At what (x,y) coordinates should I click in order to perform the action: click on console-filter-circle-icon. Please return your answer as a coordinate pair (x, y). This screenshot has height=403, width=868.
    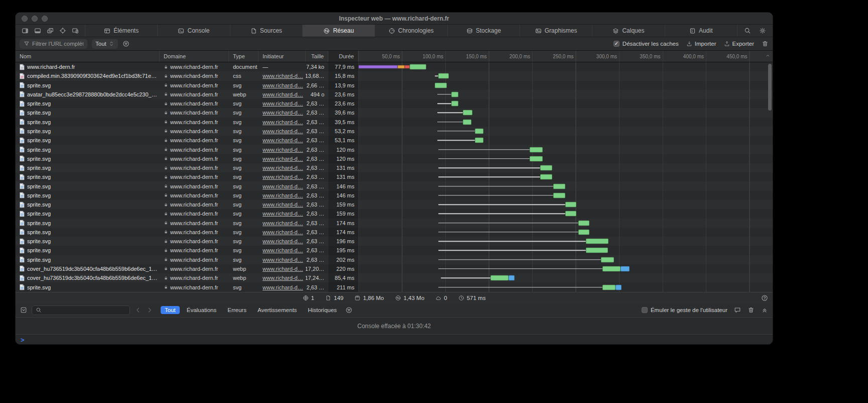
    Looking at the image, I should click on (349, 310).